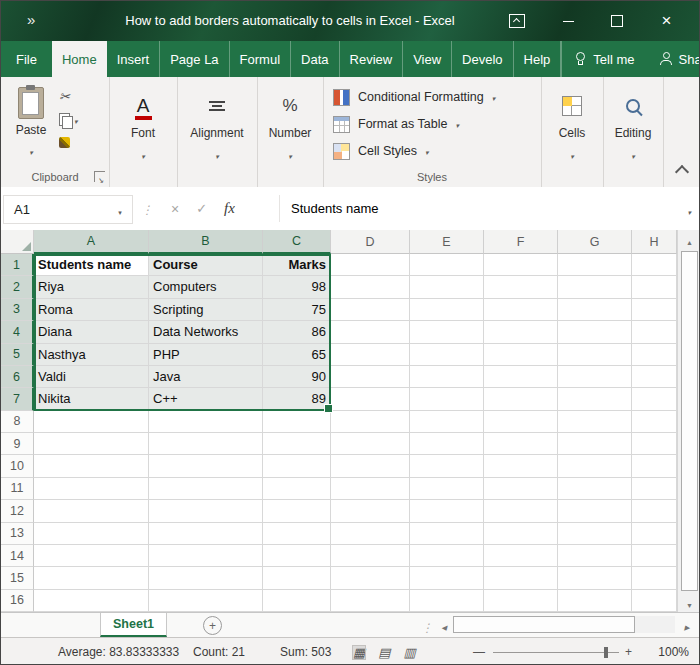  What do you see at coordinates (414, 97) in the screenshot?
I see `conditional-formatting-button: Conditional Formatting` at bounding box center [414, 97].